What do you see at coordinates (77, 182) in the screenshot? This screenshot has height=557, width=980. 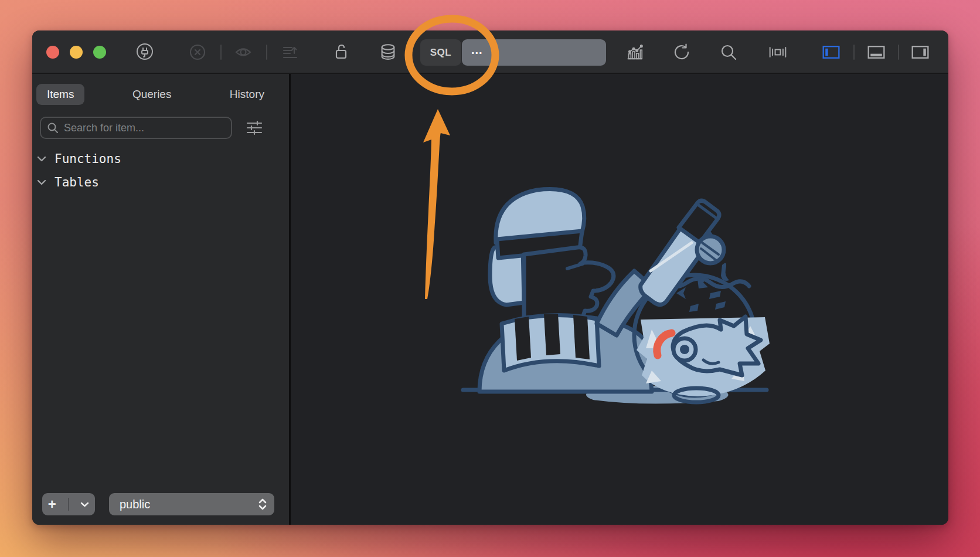 I see `tree-item-label: Tables` at bounding box center [77, 182].